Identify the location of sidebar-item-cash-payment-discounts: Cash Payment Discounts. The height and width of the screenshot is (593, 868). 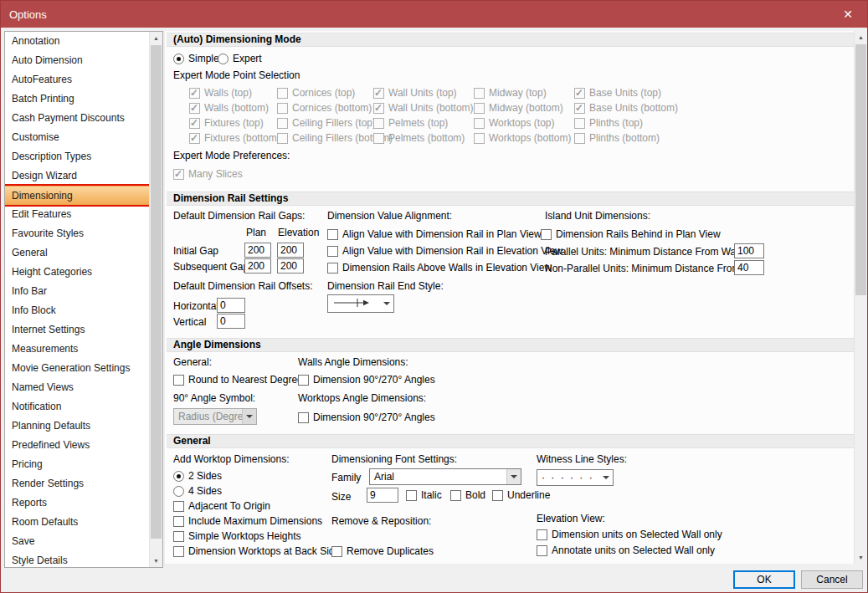
(77, 119).